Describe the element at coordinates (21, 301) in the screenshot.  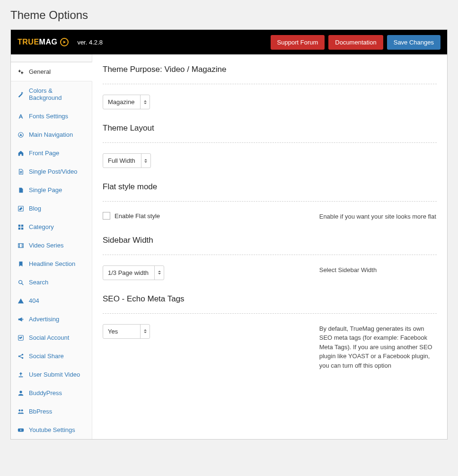
I see `warning-icon` at that location.